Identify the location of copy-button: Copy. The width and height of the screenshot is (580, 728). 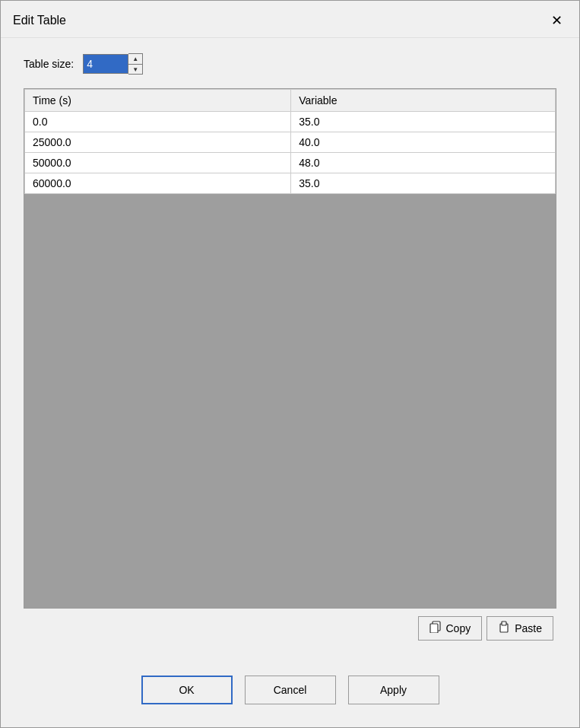
(450, 628).